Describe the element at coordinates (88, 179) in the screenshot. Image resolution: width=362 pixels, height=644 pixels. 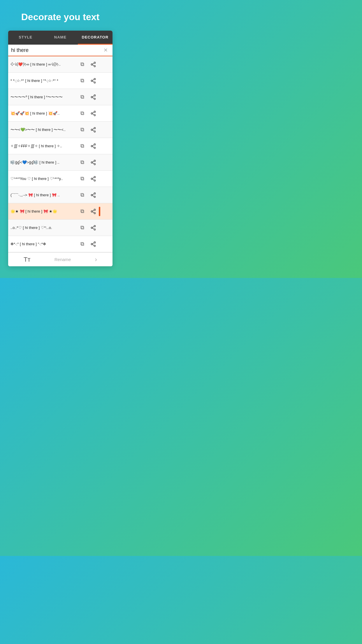
I see `row-actions-8: ⧉` at that location.